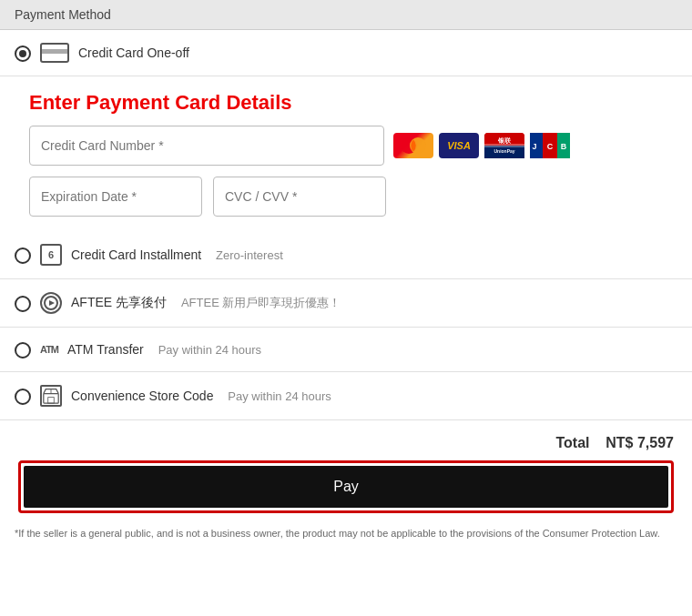  Describe the element at coordinates (346, 255) in the screenshot. I see `option-installment: 6 Credit Card Installment Zero-interest` at that location.